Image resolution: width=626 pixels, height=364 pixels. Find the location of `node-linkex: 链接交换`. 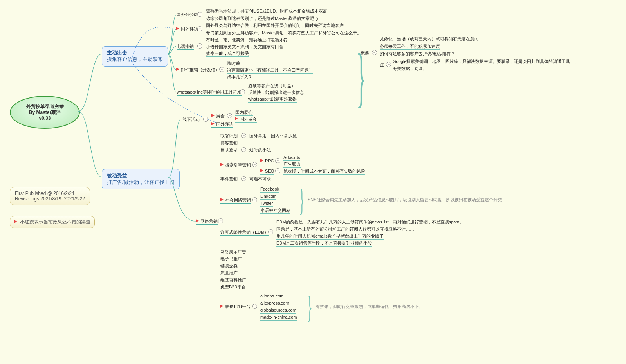

node-linkex: 链接交换 is located at coordinates (229, 266).